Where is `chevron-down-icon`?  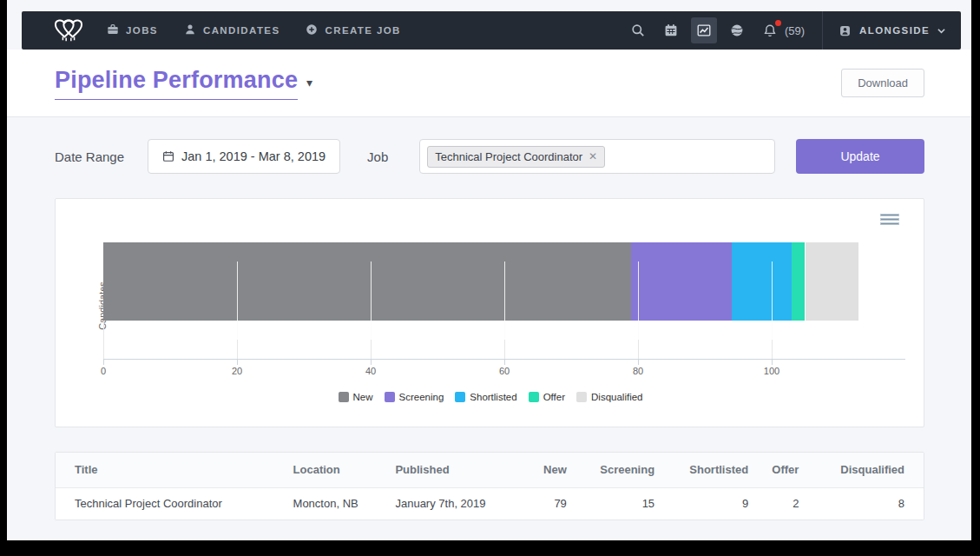
chevron-down-icon is located at coordinates (941, 31).